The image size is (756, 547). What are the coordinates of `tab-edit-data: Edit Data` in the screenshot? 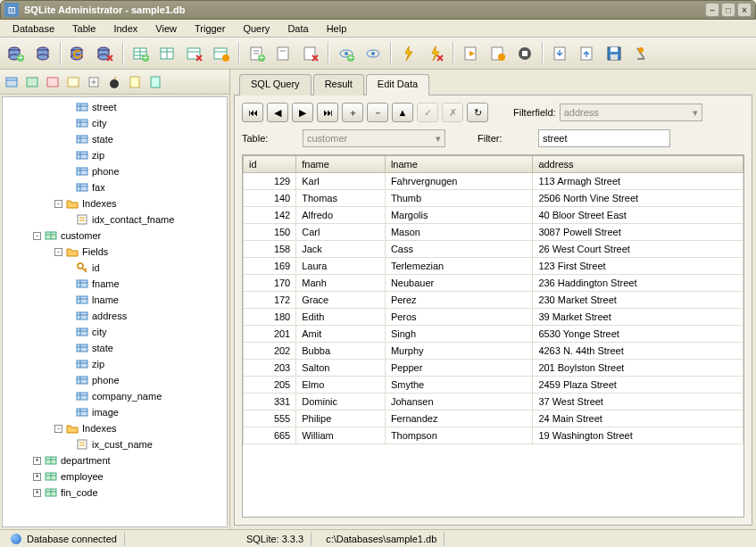 It's located at (398, 85).